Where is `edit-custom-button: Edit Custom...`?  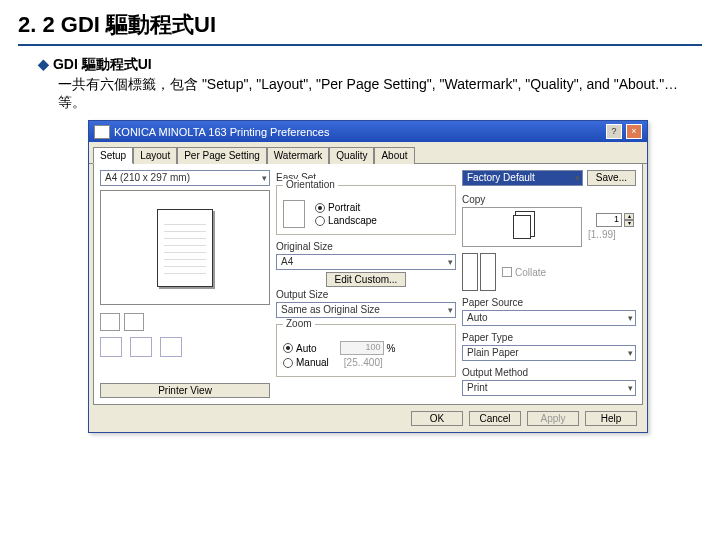 edit-custom-button: Edit Custom... is located at coordinates (366, 280).